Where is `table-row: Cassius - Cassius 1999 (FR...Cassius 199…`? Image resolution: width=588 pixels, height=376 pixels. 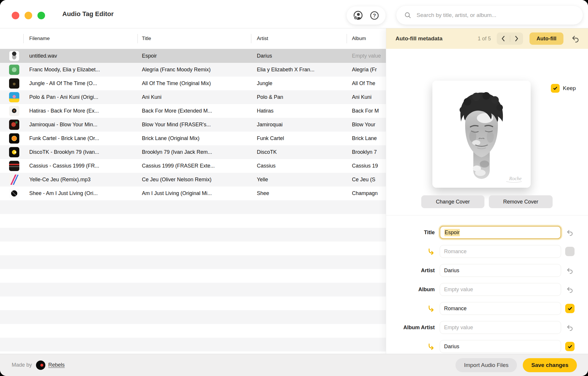
table-row: Cassius - Cassius 1999 (FR...Cassius 199… is located at coordinates (193, 166).